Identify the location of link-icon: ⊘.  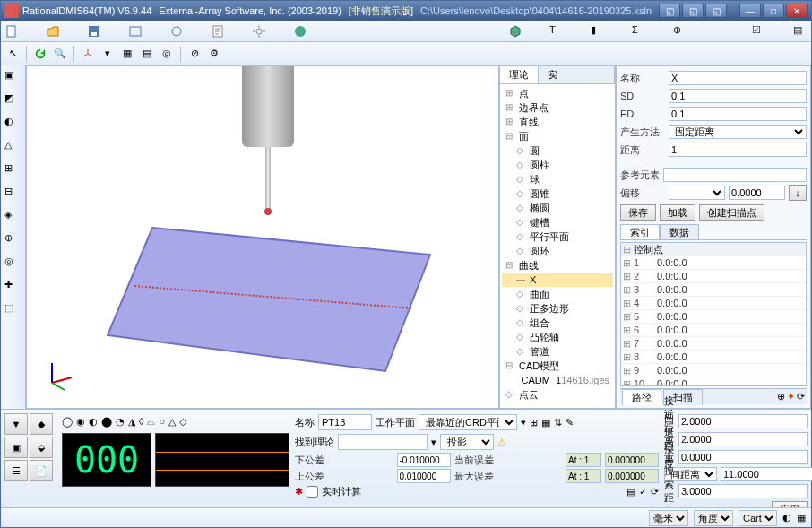
(194, 54).